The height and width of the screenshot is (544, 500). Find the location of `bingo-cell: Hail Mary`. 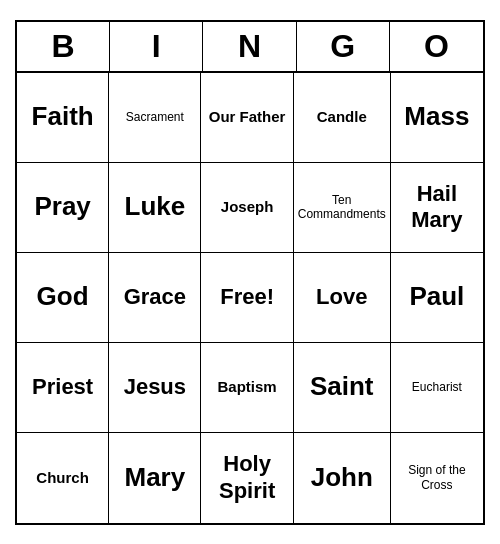

bingo-cell: Hail Mary is located at coordinates (437, 208).